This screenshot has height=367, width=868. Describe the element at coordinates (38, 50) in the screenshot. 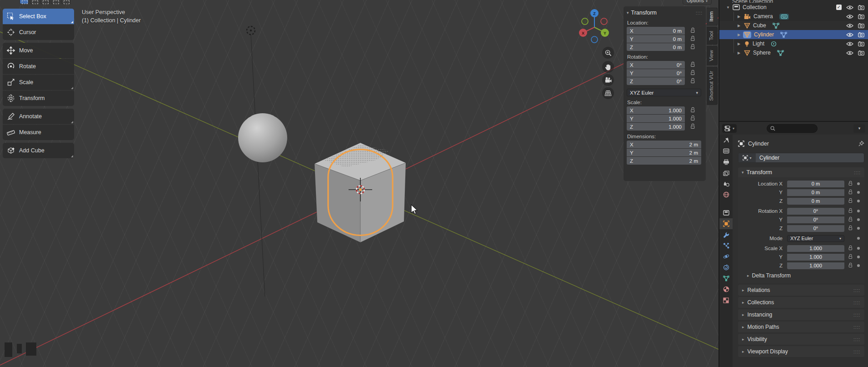

I see `tool-move: Move` at that location.